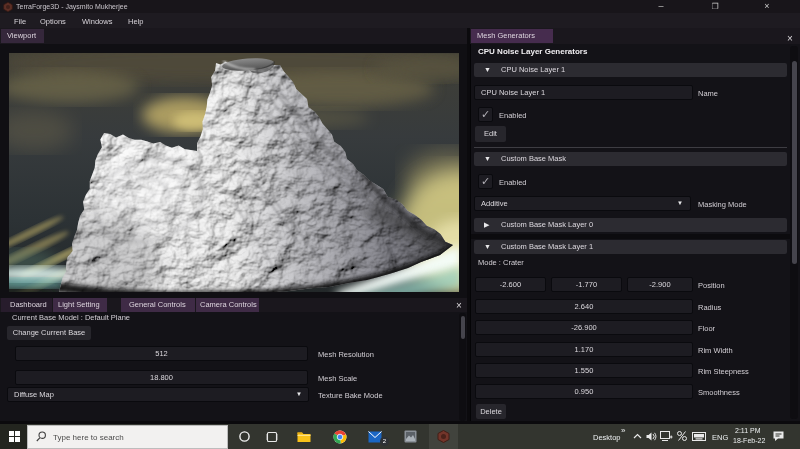 This screenshot has width=800, height=449. I want to click on position-label: Position, so click(712, 286).